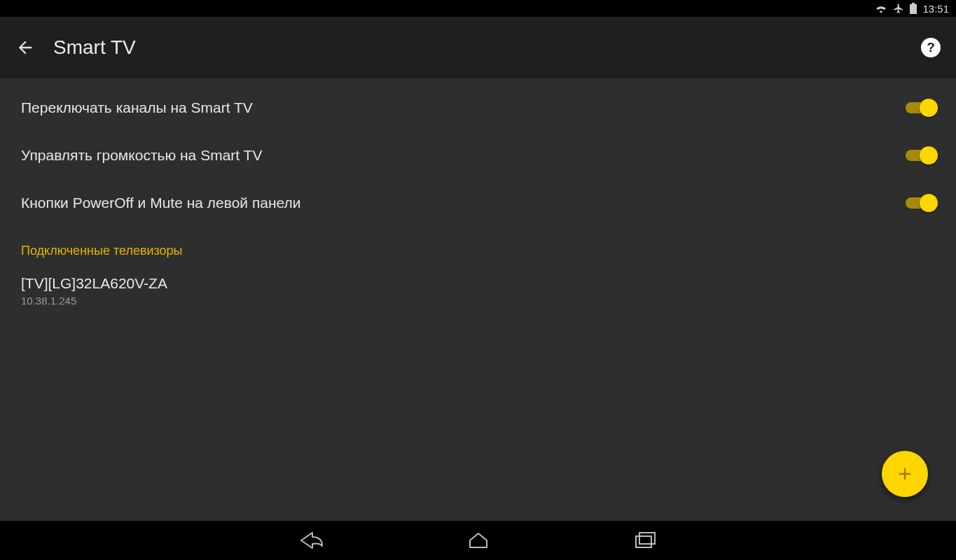 This screenshot has height=560, width=956. Describe the element at coordinates (464, 108) in the screenshot. I see `setting-label: Переключать каналы на Smart TV` at that location.